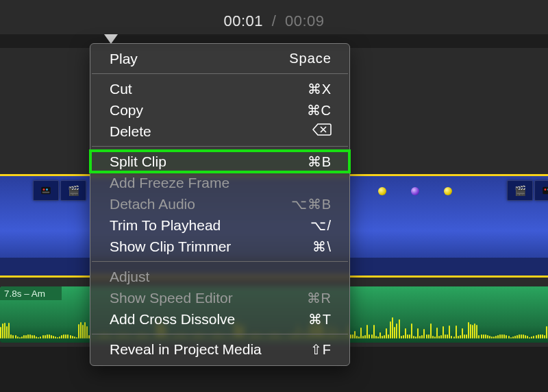 This screenshot has height=392, width=548. What do you see at coordinates (220, 225) in the screenshot?
I see `menu-item-trim-to-playhead: Trim To Playhead⌥/` at bounding box center [220, 225].